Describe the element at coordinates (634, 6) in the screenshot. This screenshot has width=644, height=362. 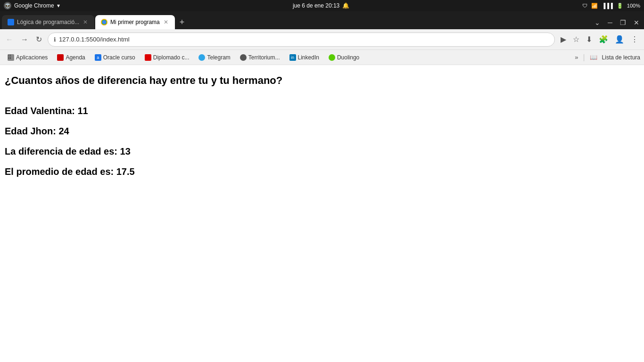
I see `battery-percent: 100%` at that location.